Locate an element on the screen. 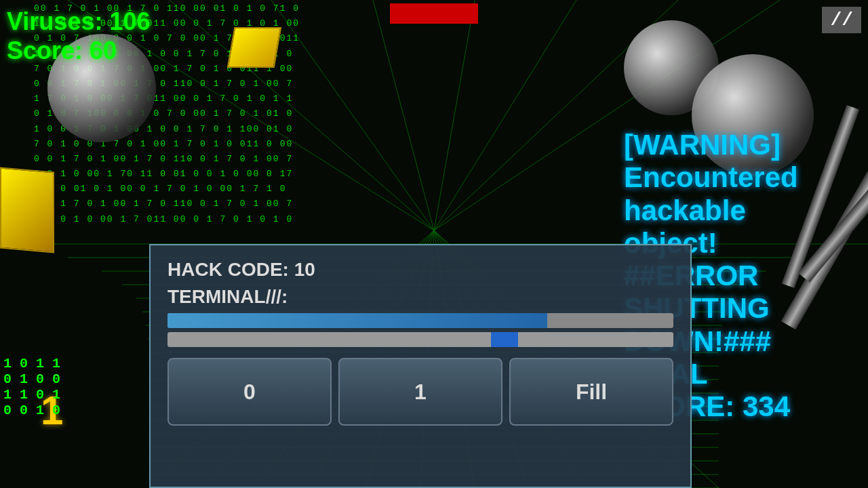  green-numbers-bottom: 1 0 1 1 0 1 0 0 1 1 0 1 0 0 1 0 is located at coordinates (75, 420).